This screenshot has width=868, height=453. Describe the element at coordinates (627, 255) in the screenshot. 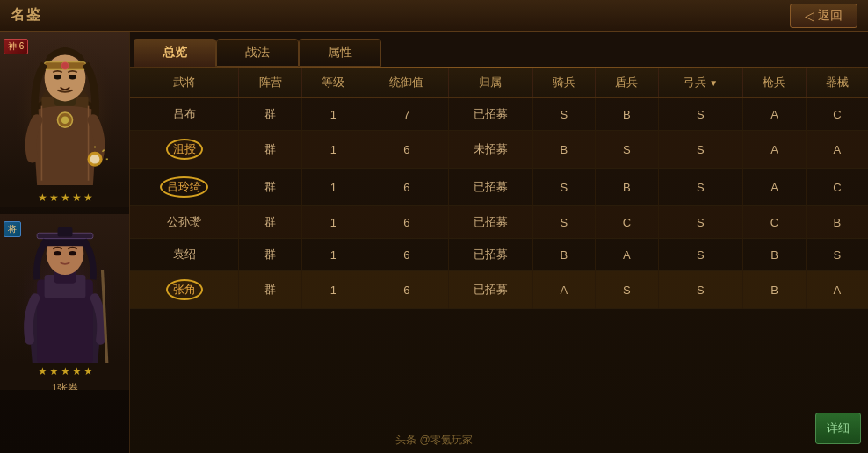

I see `cell-shield-4: A` at that location.